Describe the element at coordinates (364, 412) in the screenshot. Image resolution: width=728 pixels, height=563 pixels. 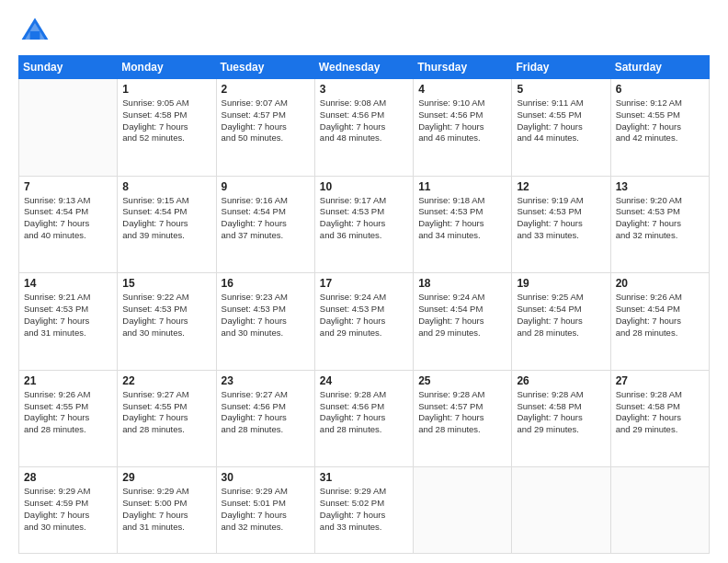
I see `cell-info: Sunrise: 9:28 AM Sunset: 4:56 PM Dayligh…` at that location.